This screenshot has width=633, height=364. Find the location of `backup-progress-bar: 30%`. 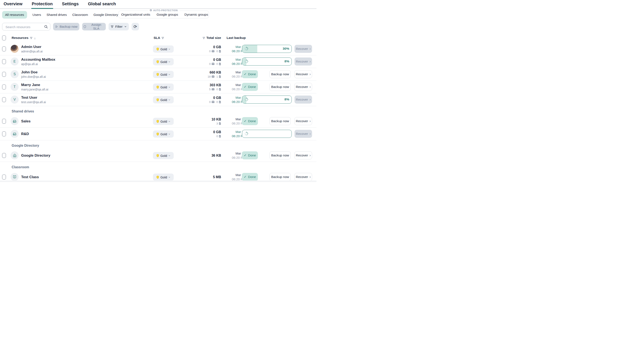

backup-progress-bar: 30% is located at coordinates (267, 49).